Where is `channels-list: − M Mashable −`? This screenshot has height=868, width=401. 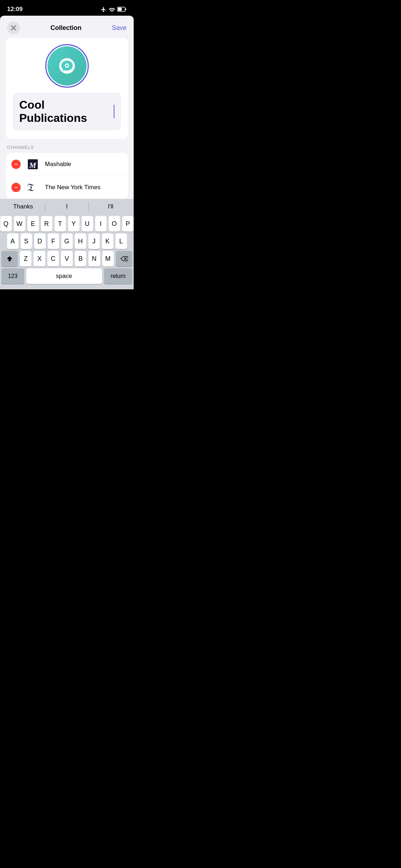
channels-list: − M Mashable − is located at coordinates (67, 176).